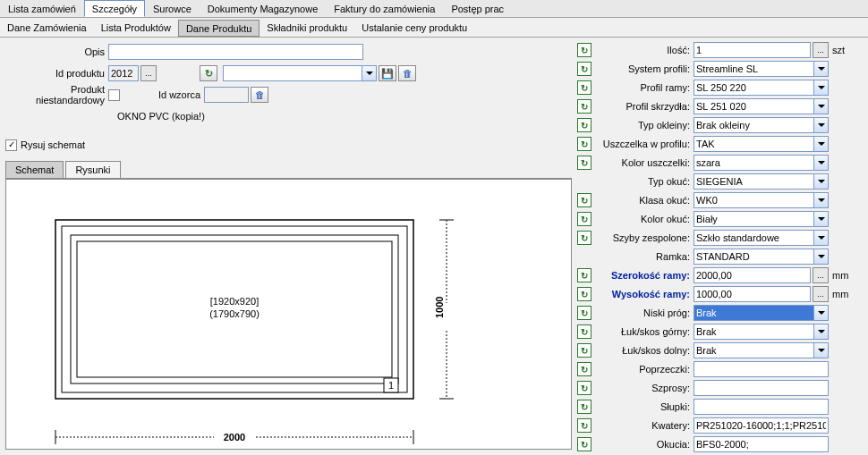 Image resolution: width=868 pixels, height=455 pixels. Describe the element at coordinates (149, 73) in the screenshot. I see `id-produktu-browse-button: ...` at that location.